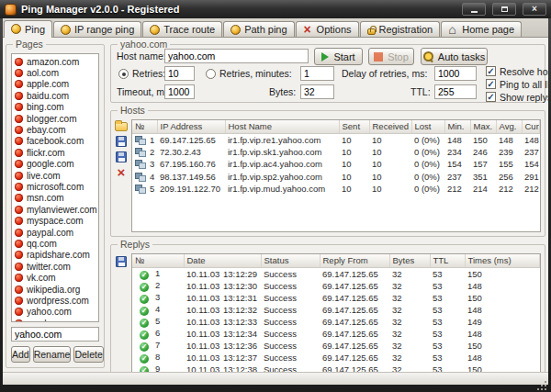 Image resolution: width=551 pixels, height=392 pixels. Describe the element at coordinates (145, 152) in the screenshot. I see `host-num-cell: 2` at that location.